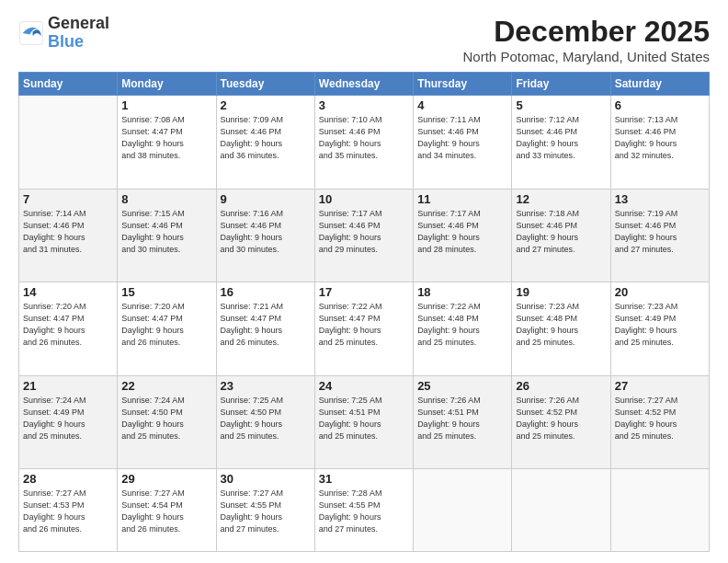  Describe the element at coordinates (561, 85) in the screenshot. I see `column-header-friday: Friday` at that location.